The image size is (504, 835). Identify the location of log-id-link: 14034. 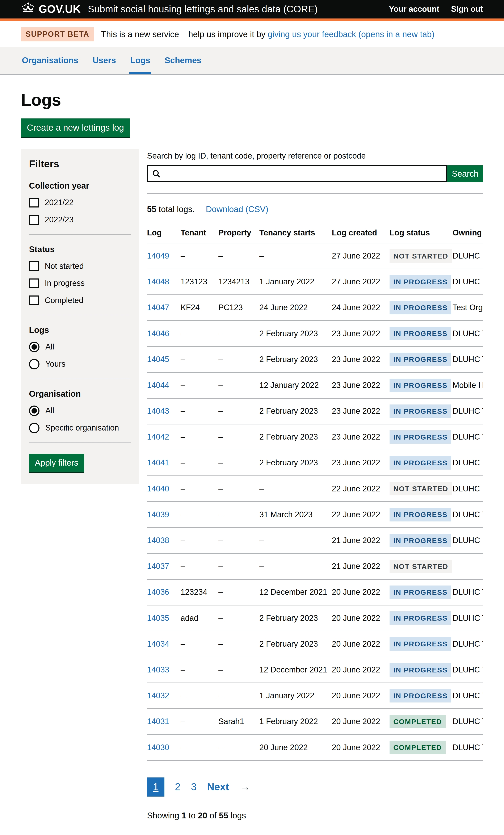
(158, 644).